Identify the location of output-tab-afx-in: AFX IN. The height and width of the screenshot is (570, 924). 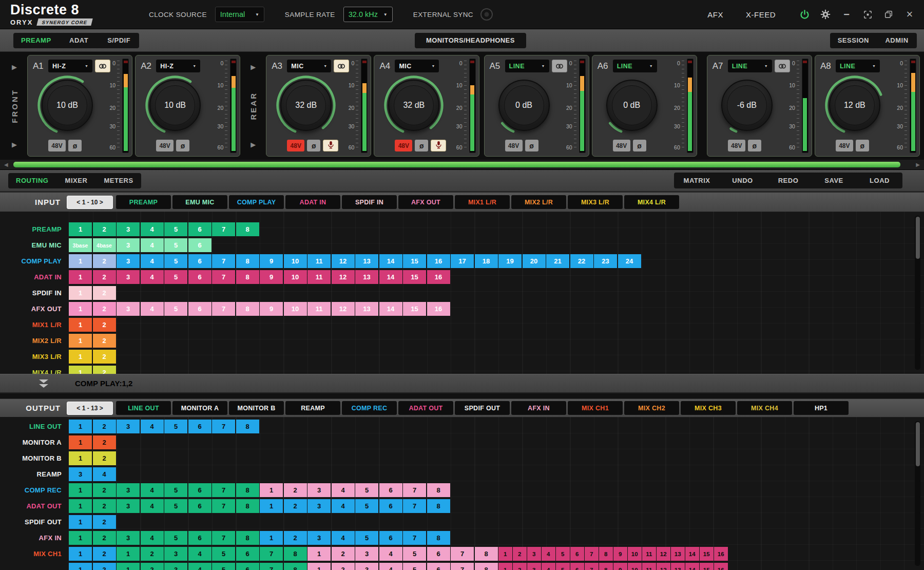
(539, 408).